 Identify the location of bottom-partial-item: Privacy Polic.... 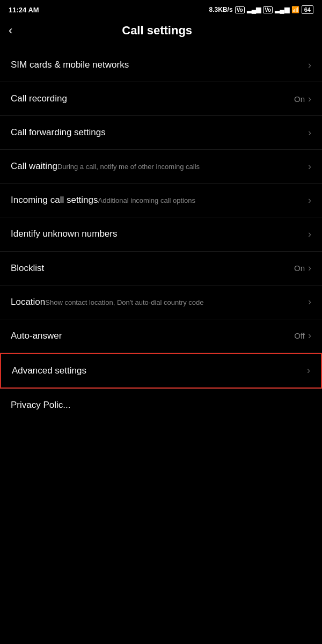
(161, 402).